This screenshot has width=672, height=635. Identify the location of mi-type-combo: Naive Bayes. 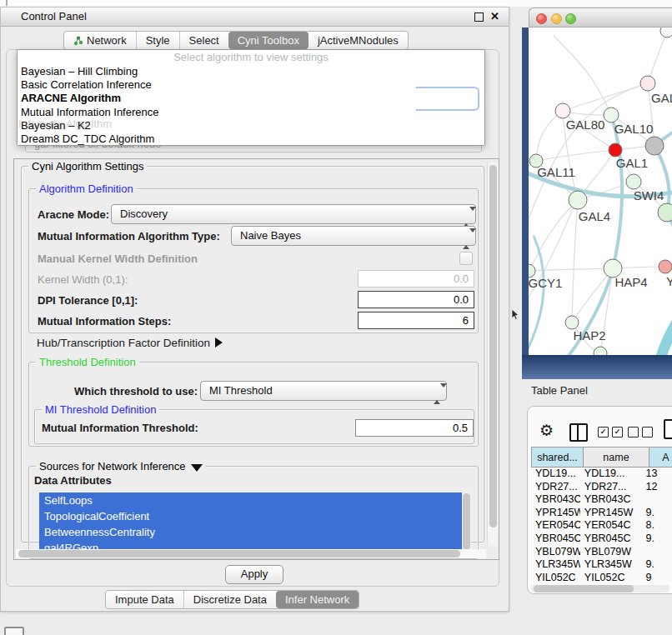
(354, 236).